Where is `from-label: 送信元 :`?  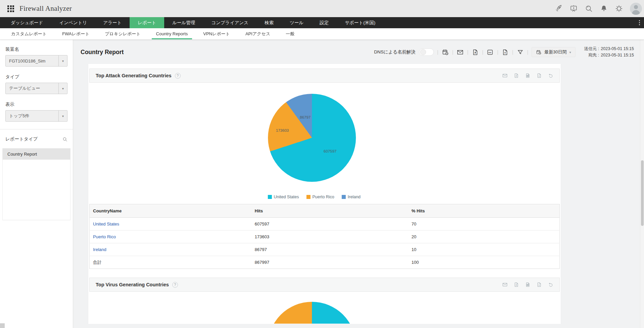 from-label: 送信元 : is located at coordinates (592, 49).